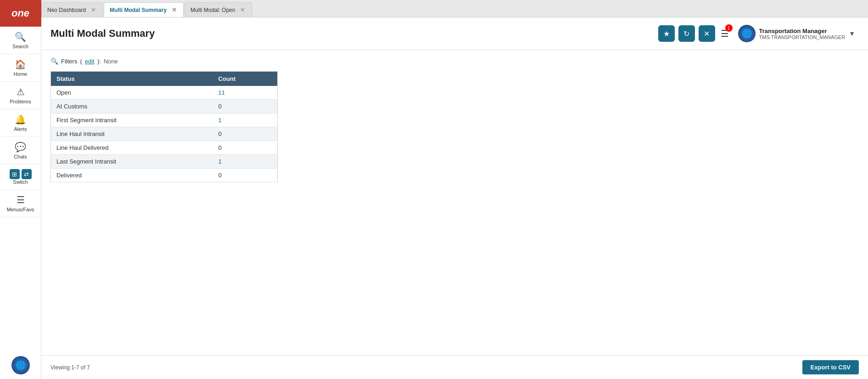  What do you see at coordinates (21, 92) in the screenshot?
I see `warning-icon: ⚠` at bounding box center [21, 92].